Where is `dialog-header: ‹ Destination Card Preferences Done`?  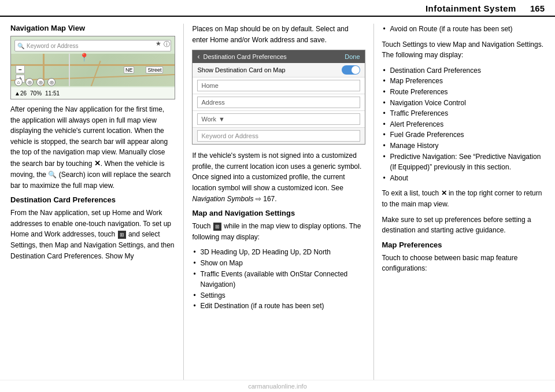
dialog-header: ‹ Destination Card Preferences Done is located at coordinates (279, 57).